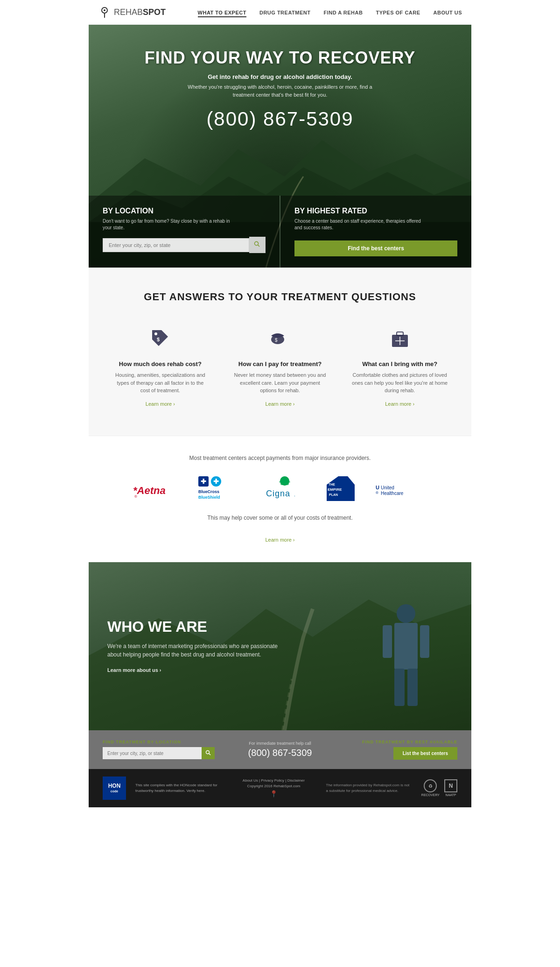 The image size is (560, 967). I want to click on bring-description: Comfortable clothes and pictures of love…, so click(399, 383).